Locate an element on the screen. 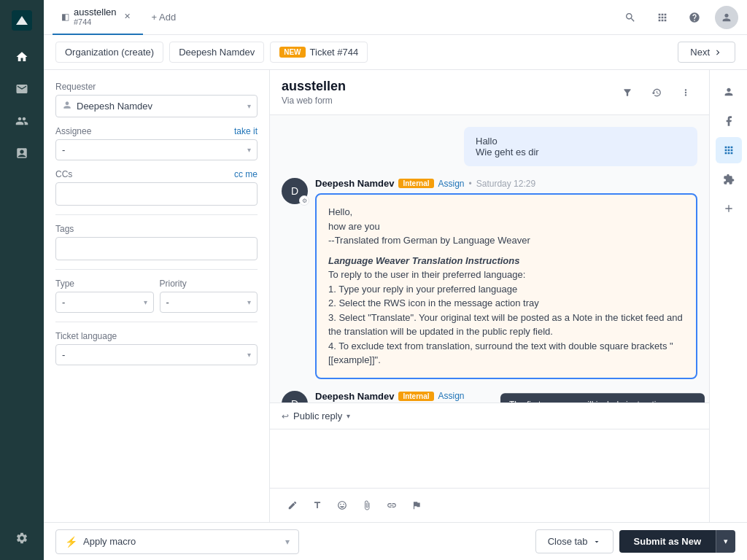 Image resolution: width=747 pixels, height=560 pixels. requester-label: Requester is located at coordinates (156, 87).